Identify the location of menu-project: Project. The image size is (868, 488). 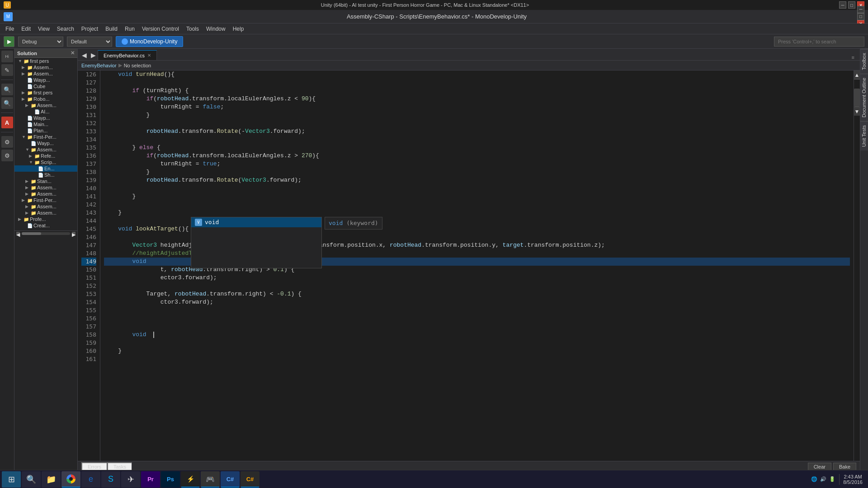
(90, 29).